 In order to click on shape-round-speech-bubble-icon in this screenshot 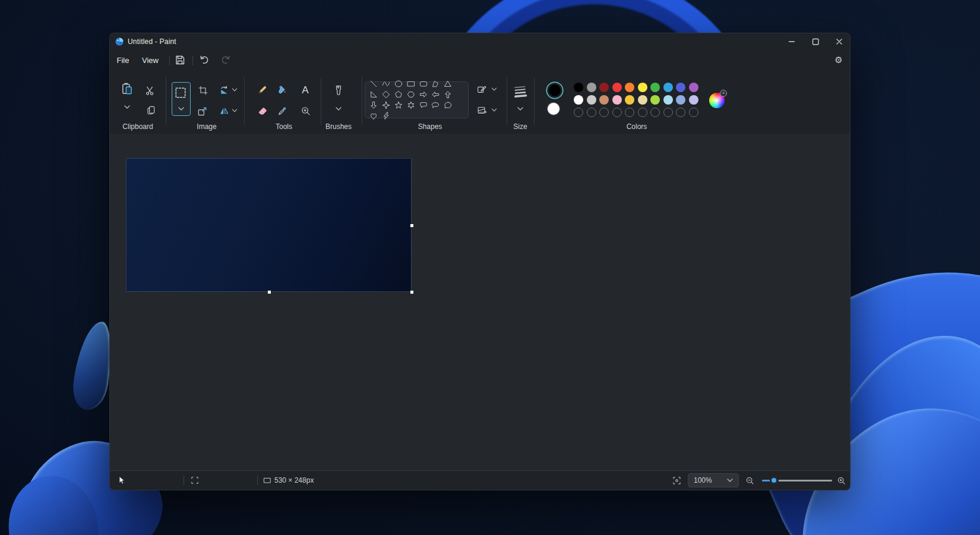, I will do `click(448, 105)`.